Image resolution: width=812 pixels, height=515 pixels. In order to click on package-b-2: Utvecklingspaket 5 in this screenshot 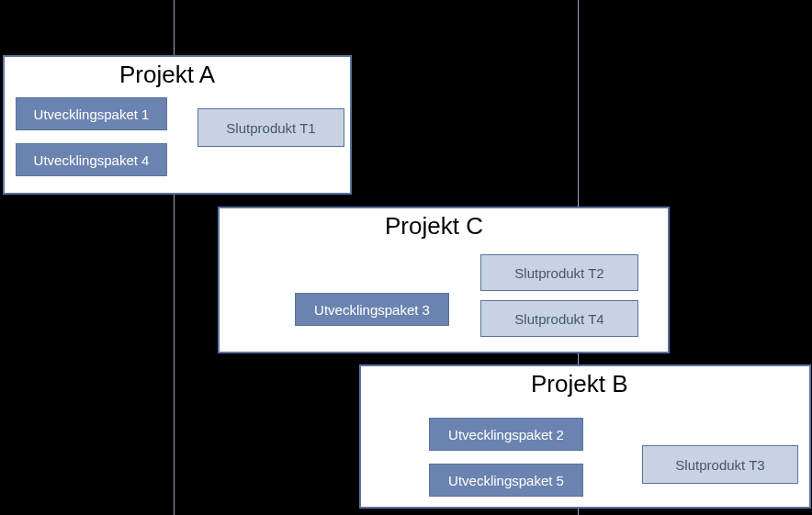, I will do `click(506, 480)`.